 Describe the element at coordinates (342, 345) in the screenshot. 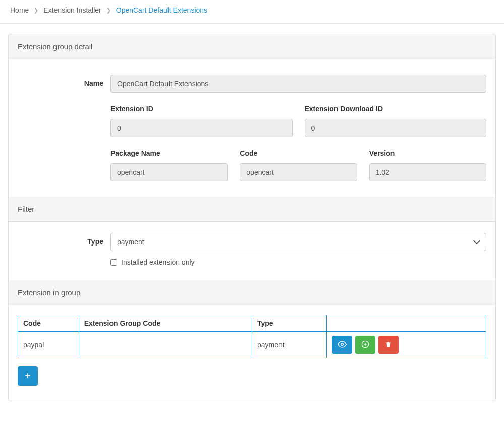

I see `view-button` at that location.